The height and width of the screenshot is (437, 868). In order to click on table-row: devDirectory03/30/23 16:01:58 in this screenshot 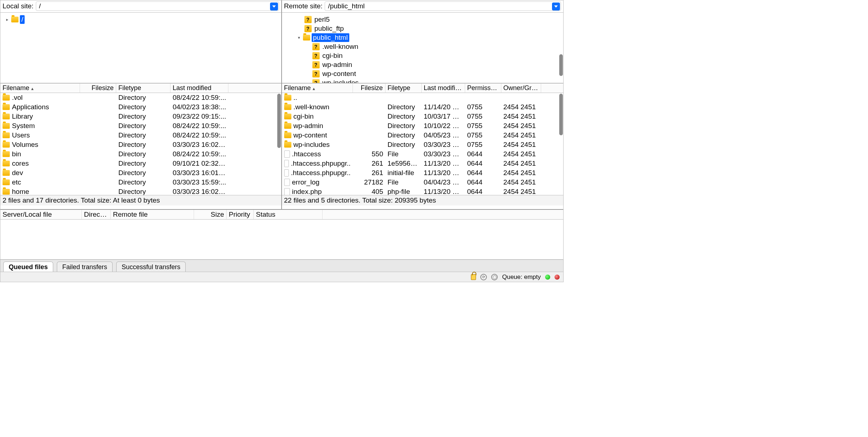, I will do `click(141, 173)`.